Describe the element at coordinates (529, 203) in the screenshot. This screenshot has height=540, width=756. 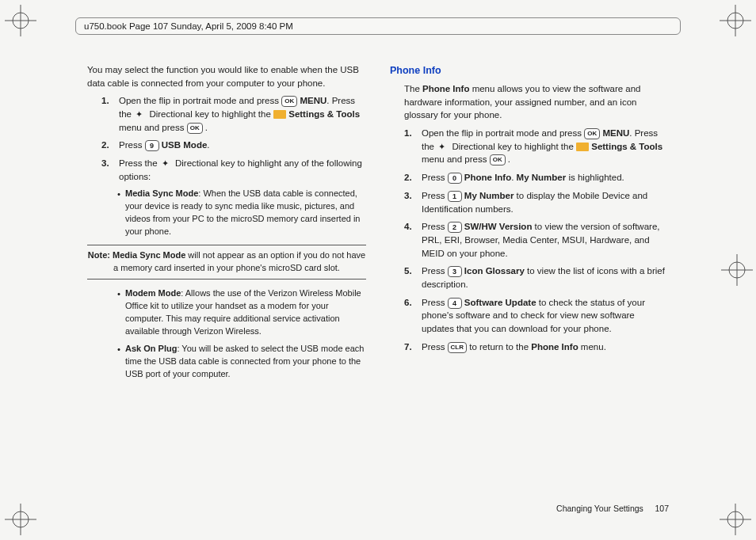
I see `step-3: 3. Press 1 My Number to display the Mobi…` at that location.